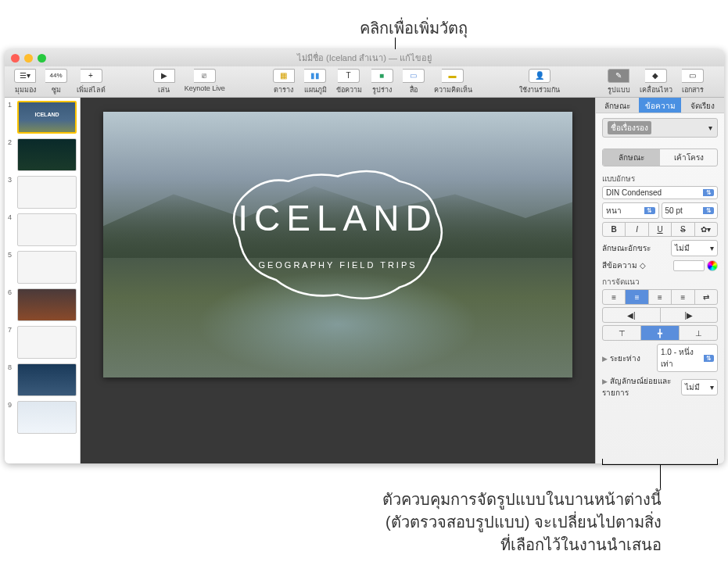 The image size is (728, 576). What do you see at coordinates (615, 230) in the screenshot?
I see `bold-button: B` at bounding box center [615, 230].